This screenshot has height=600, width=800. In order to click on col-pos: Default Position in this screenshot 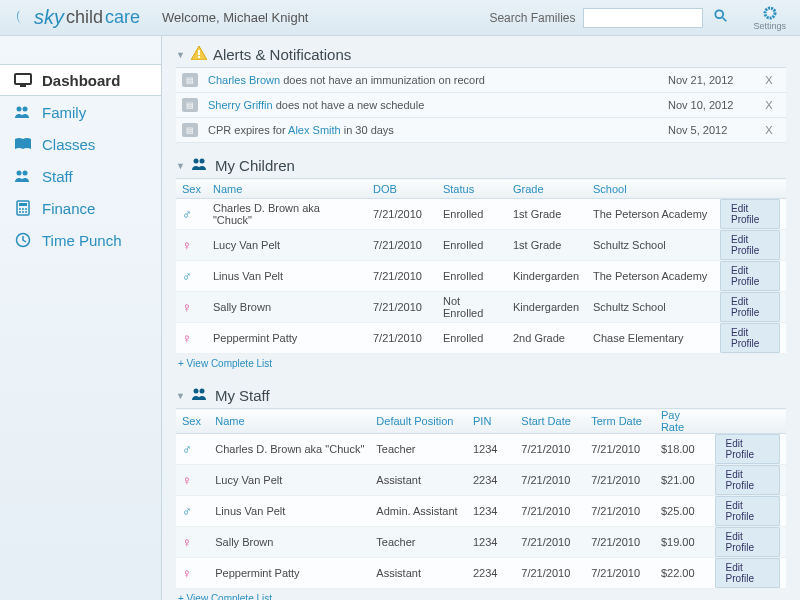, I will do `click(418, 422)`.